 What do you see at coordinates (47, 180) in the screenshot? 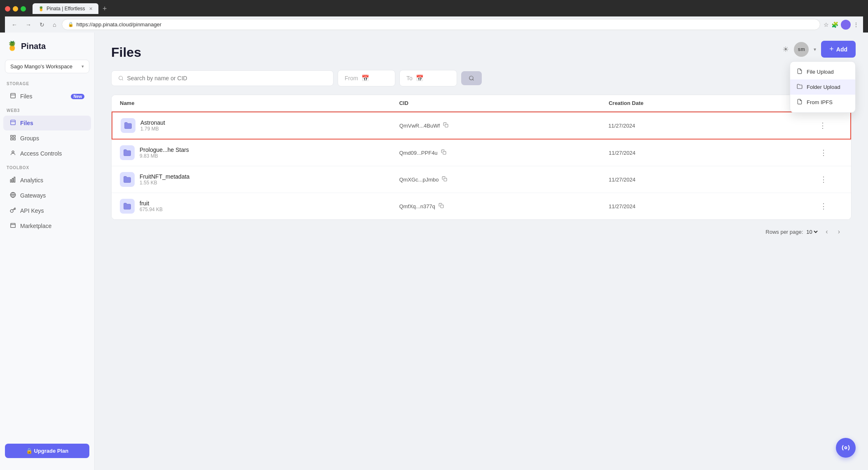
I see `sidebar-item-analytics: Analytics` at bounding box center [47, 180].